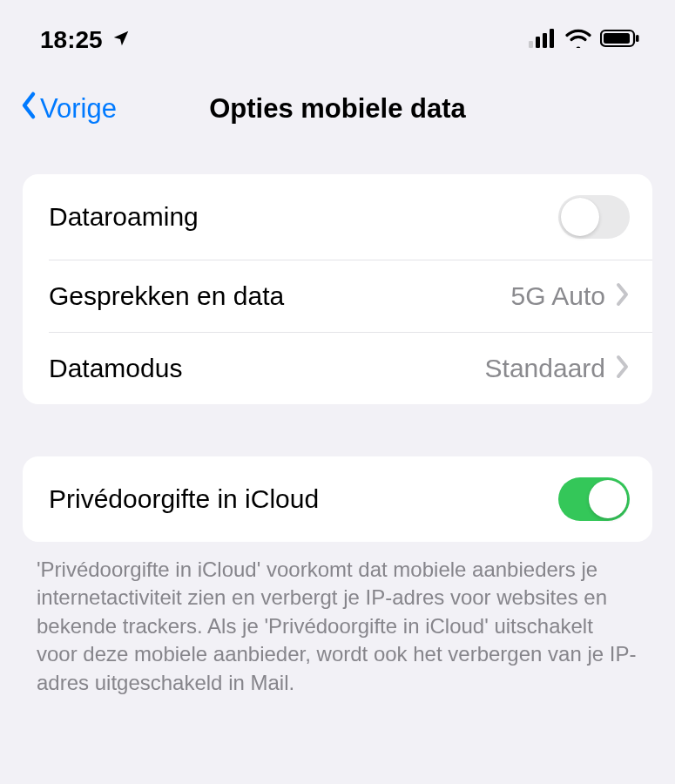  Describe the element at coordinates (71, 40) in the screenshot. I see `status-time: 18:25` at that location.